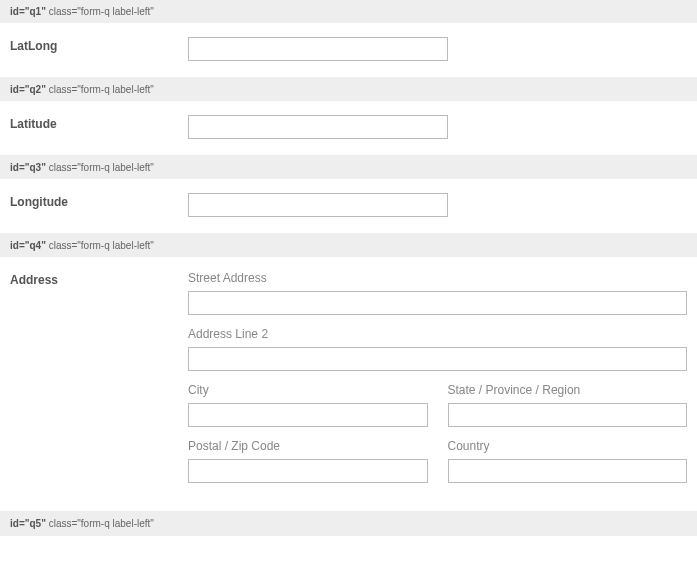 Image resolution: width=697 pixels, height=584 pixels. Describe the element at coordinates (28, 524) in the screenshot. I see `meta-id: id="q5"` at that location.